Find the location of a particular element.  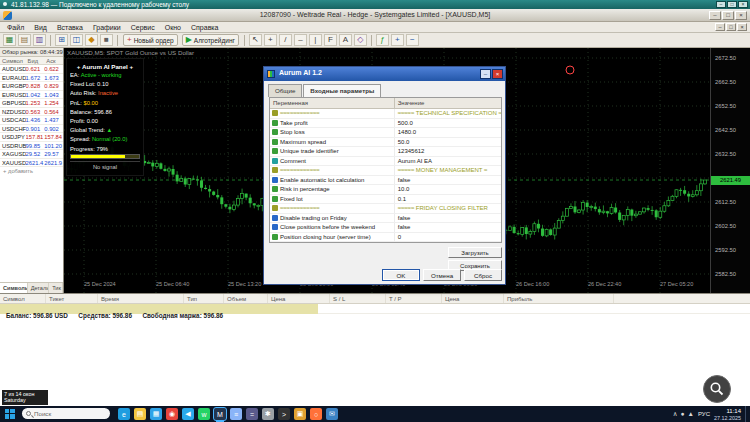

text-label-icon: A is located at coordinates (346, 40).